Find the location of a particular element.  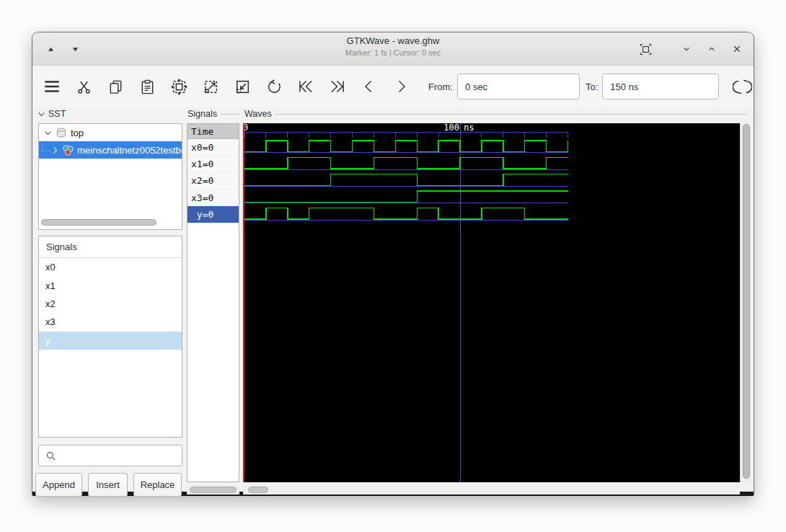

minimize-button is located at coordinates (686, 49).